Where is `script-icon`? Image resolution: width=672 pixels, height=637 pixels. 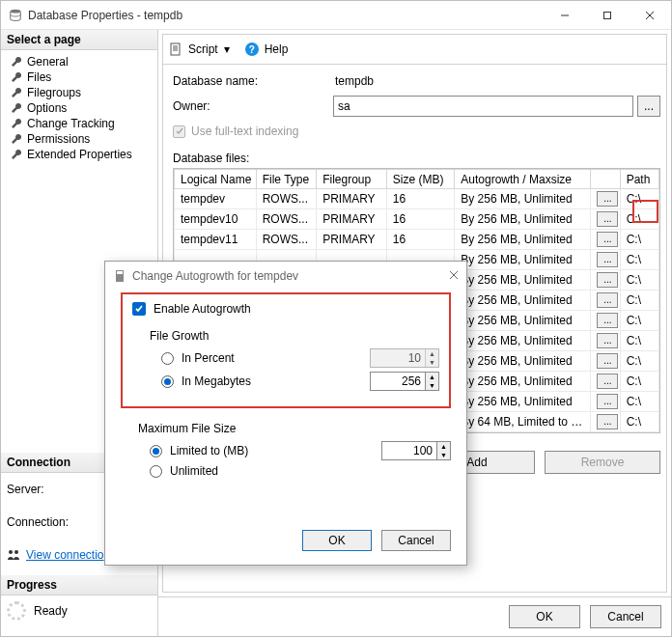 script-icon is located at coordinates (176, 49).